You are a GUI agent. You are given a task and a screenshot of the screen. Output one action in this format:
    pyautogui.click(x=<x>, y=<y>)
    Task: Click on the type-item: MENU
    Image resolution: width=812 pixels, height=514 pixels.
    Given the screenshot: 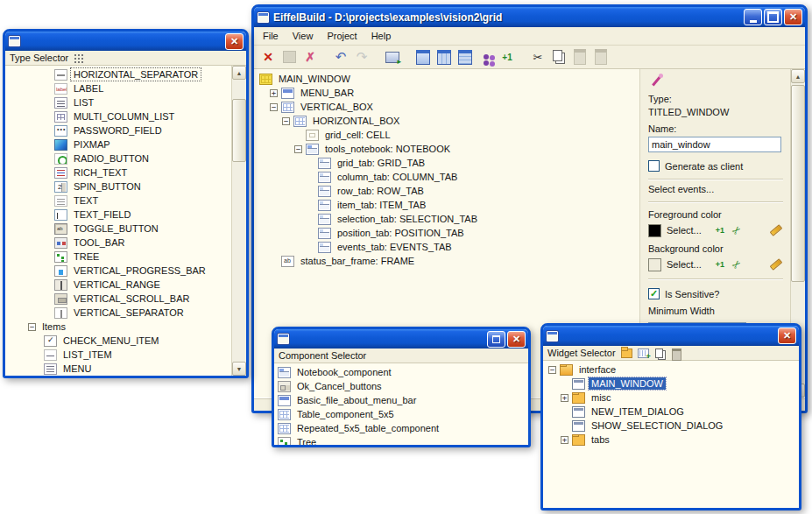 What is the action you would take?
    pyautogui.click(x=118, y=369)
    